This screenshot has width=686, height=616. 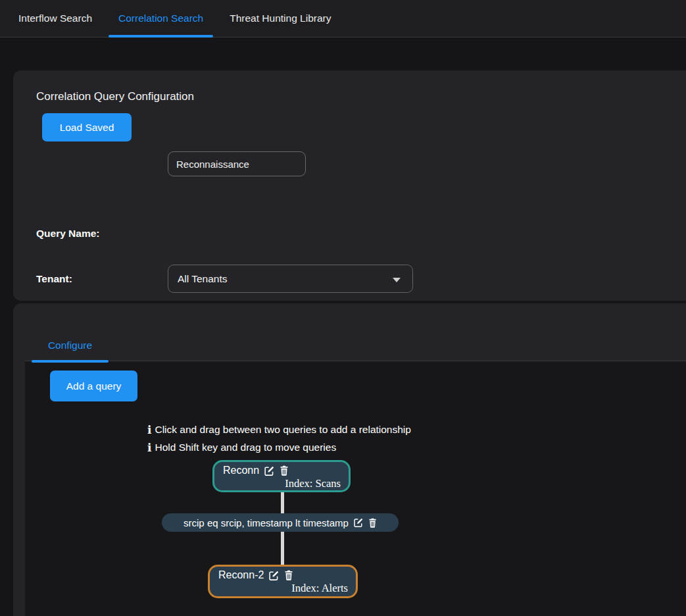 What do you see at coordinates (280, 523) in the screenshot?
I see `relationship-pill: srcip eq srcip, timestamp lt timestamp` at bounding box center [280, 523].